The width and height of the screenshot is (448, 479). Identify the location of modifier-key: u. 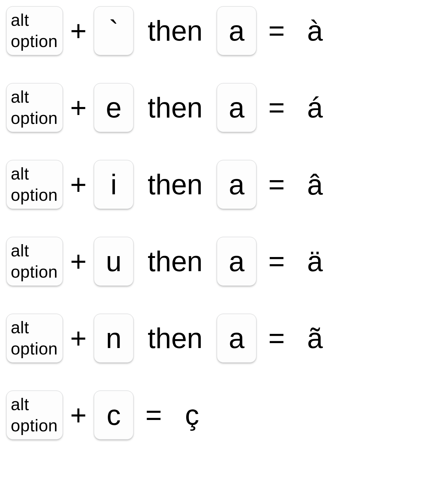
(114, 261).